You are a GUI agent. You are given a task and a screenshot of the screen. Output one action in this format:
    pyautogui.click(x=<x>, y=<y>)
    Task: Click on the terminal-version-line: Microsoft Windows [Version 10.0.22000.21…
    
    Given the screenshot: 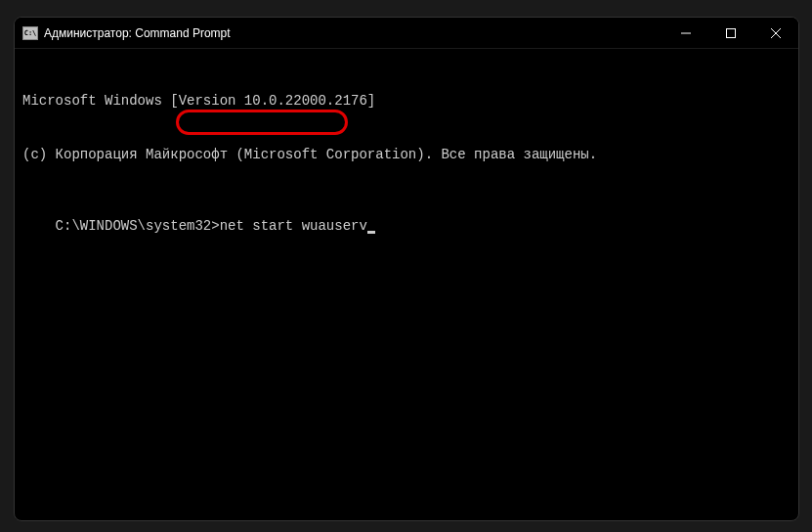 What is the action you would take?
    pyautogui.click(x=406, y=101)
    